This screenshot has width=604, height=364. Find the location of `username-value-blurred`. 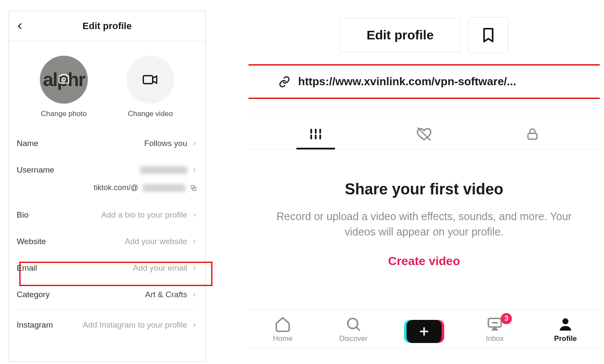

username-value-blurred is located at coordinates (164, 170).